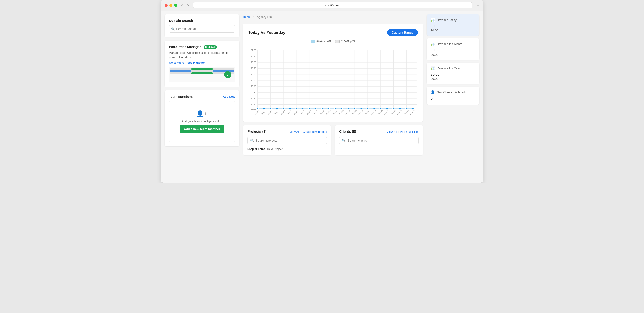 The image size is (644, 313). Describe the element at coordinates (202, 64) in the screenshot. I see `wordpress-manager-card: WordPress Manager Updated Manage your Wo…` at that location.